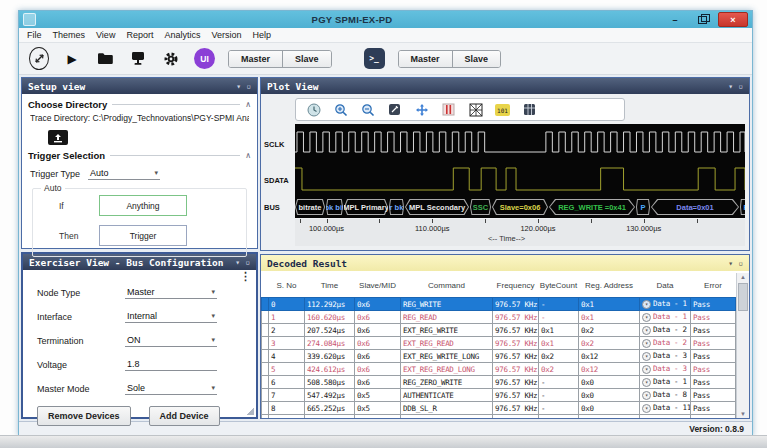 The width and height of the screenshot is (767, 448). Describe the element at coordinates (140, 336) in the screenshot. I see `exerciser-panel: Exerciser View - Bus Configuration ▾ ▫ ⋮…` at that location.